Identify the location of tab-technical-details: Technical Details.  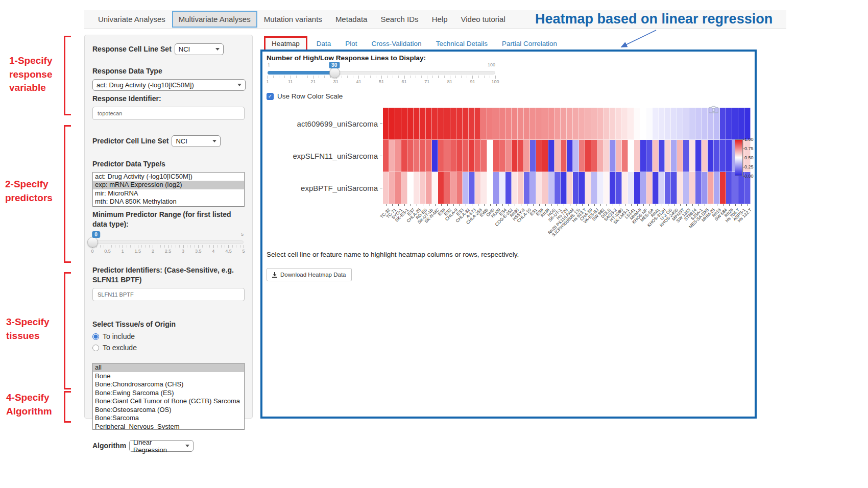
(462, 44).